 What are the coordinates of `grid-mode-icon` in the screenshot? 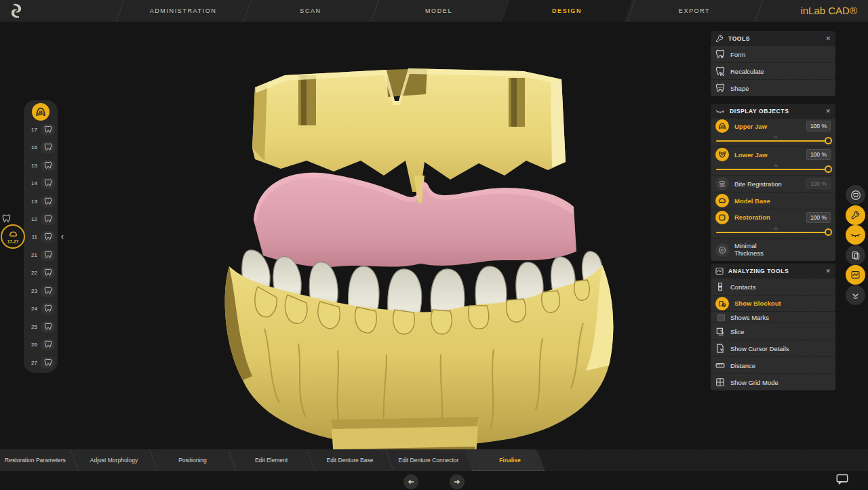 It's located at (720, 382).